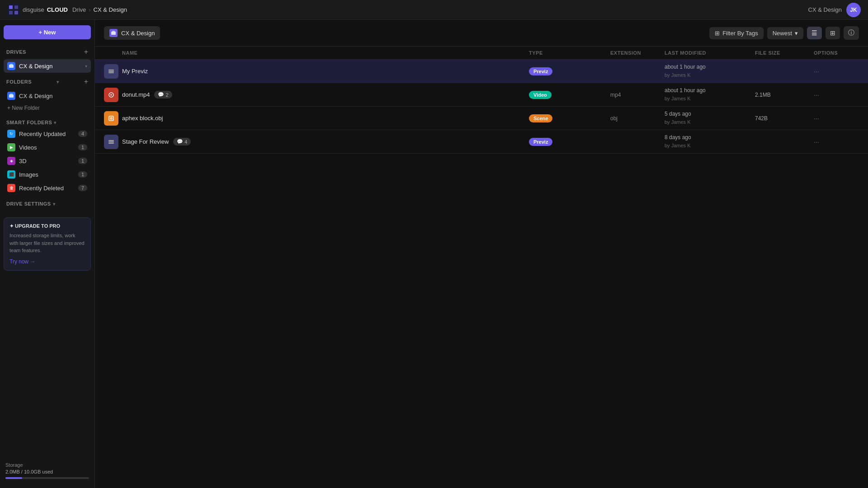  What do you see at coordinates (11, 161) in the screenshot?
I see `3d-icon: ◈` at bounding box center [11, 161].